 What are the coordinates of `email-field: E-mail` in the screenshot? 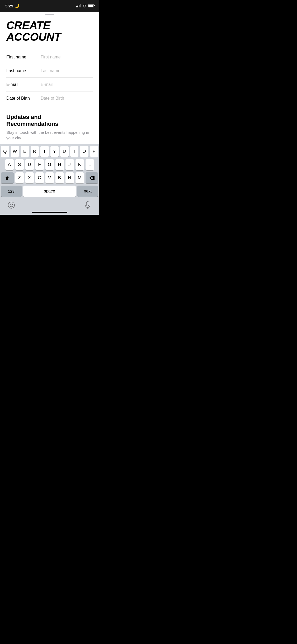 It's located at (50, 85).